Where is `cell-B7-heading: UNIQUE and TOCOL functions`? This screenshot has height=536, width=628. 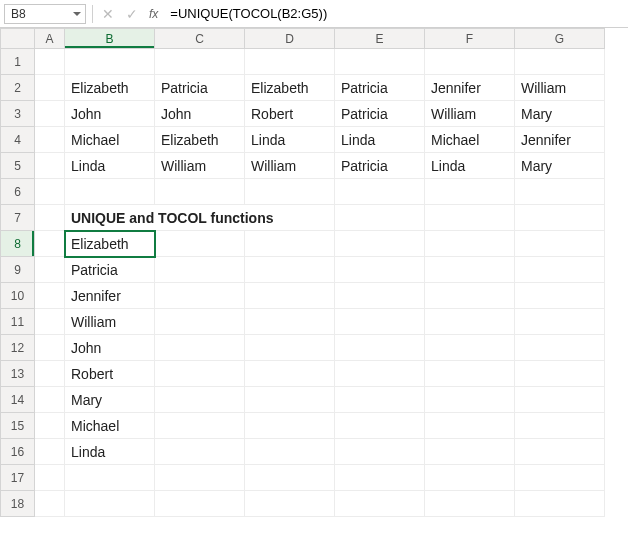
cell-B7-heading: UNIQUE and TOCOL functions is located at coordinates (200, 218).